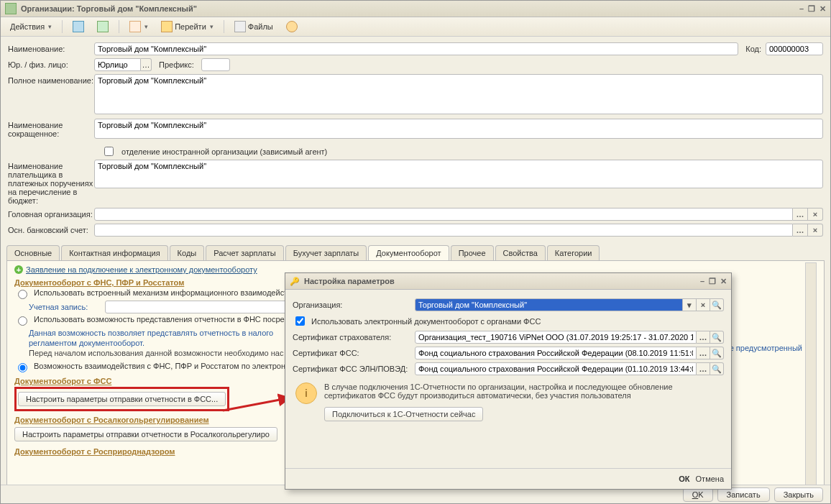 This screenshot has width=831, height=504. What do you see at coordinates (444, 230) in the screenshot?
I see `bank-input` at bounding box center [444, 230].